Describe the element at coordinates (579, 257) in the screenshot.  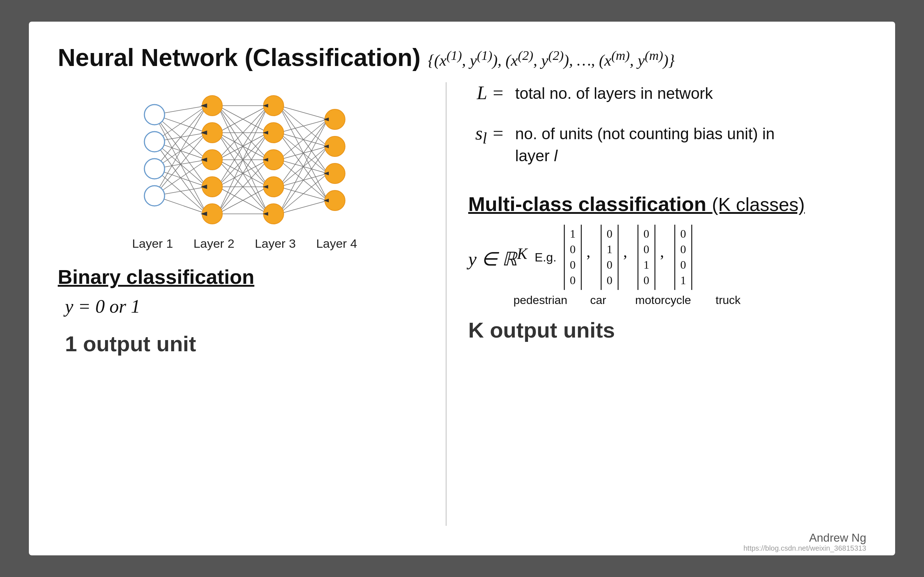
I see `matrix-1-container: 1 0 0 0 ,` at that location.